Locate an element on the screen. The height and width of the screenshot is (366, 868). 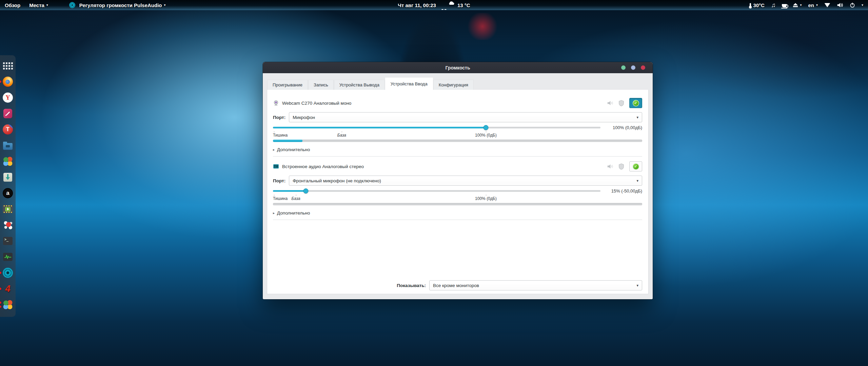
expander-arrow-icon: ▸ is located at coordinates (274, 213).